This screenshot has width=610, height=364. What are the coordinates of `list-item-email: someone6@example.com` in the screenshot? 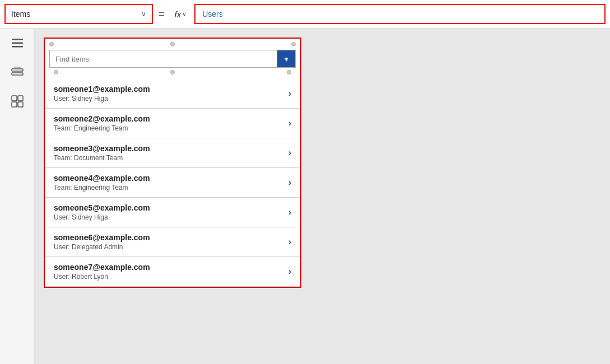 It's located at (102, 237).